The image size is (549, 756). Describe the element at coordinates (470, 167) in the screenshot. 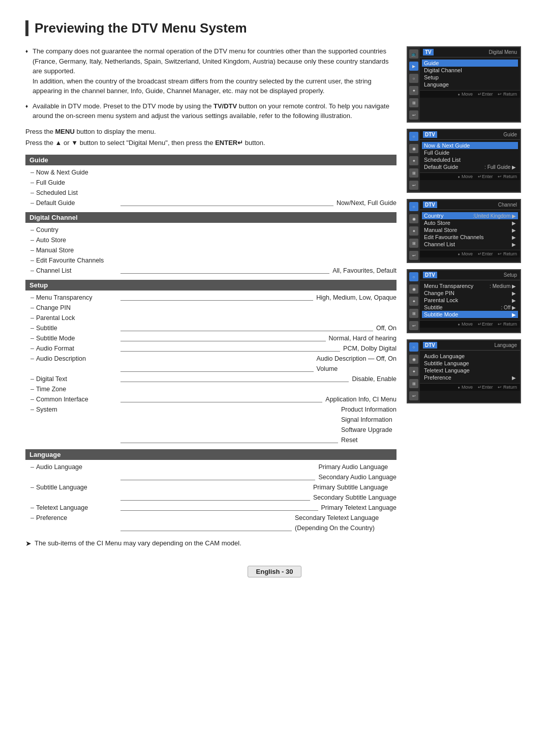

I see `tv-menu-item-default-guide: Default Guide : Full Guide ▶` at that location.